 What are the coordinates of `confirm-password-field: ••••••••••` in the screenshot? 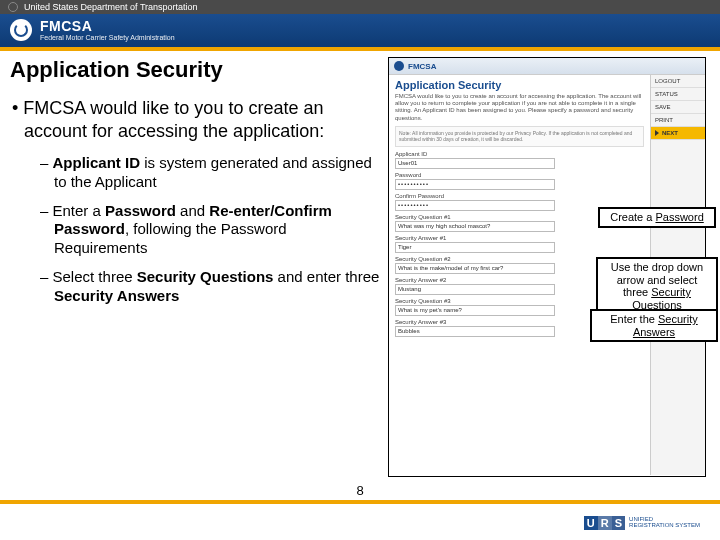 It's located at (475, 206).